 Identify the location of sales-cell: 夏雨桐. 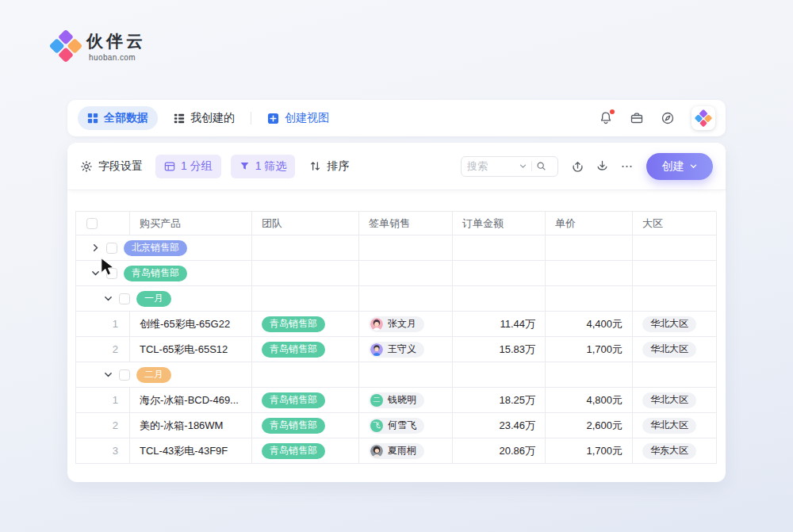
(406, 451).